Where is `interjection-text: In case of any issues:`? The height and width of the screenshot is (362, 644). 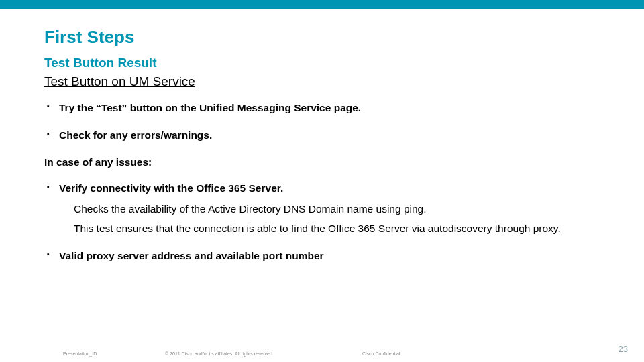 interjection-text: In case of any issues: is located at coordinates (322, 162).